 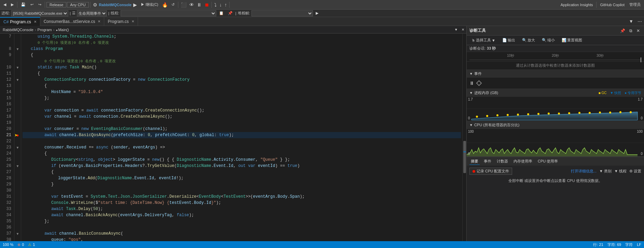 I want to click on code-hint-2: 0 个引用|0 项更改|0 名作者，0 项更改, so click(x=242, y=61).